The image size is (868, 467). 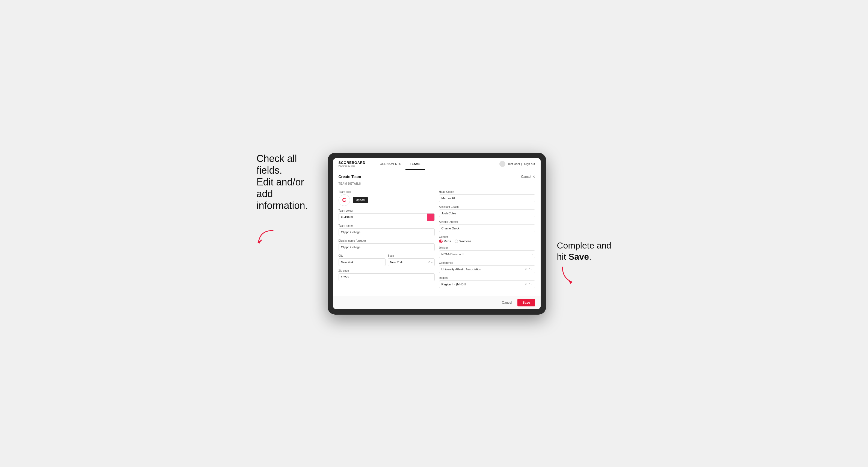 I want to click on display-name-label: Display name (unique), so click(x=387, y=241).